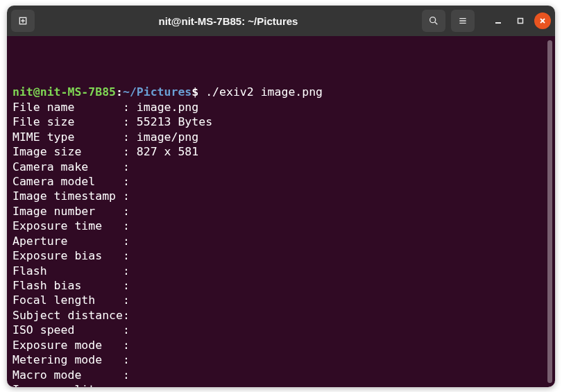 This screenshot has width=562, height=392. I want to click on output-label: ISO speed, so click(68, 330).